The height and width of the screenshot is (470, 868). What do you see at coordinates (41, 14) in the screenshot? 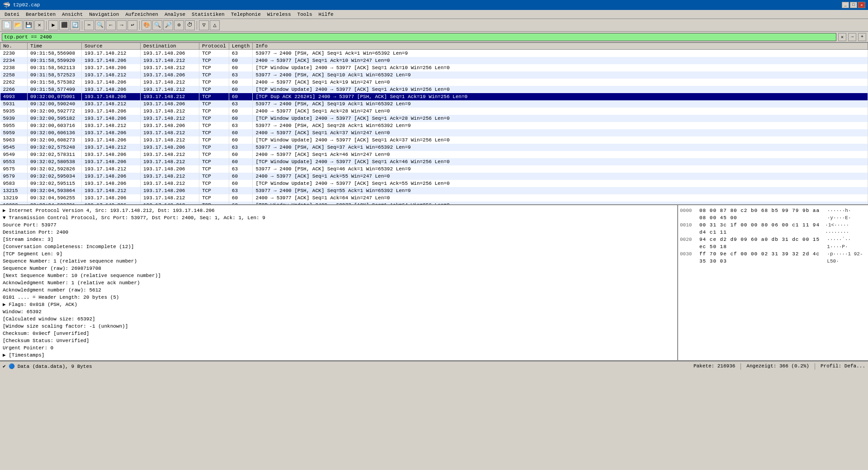
I see `menu-bearbeiten: Bearbeiten` at bounding box center [41, 14].